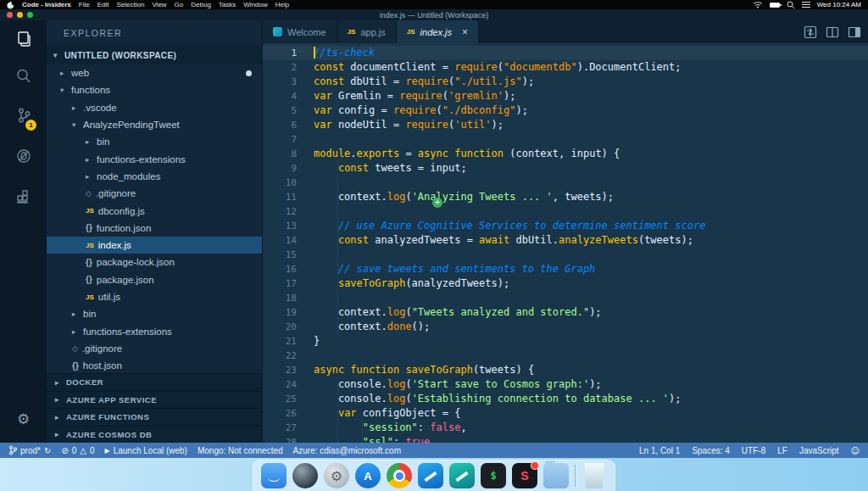  I want to click on sidebar-section-azure-cosmos-db: ▸AZURE COSMOS DB, so click(154, 434).